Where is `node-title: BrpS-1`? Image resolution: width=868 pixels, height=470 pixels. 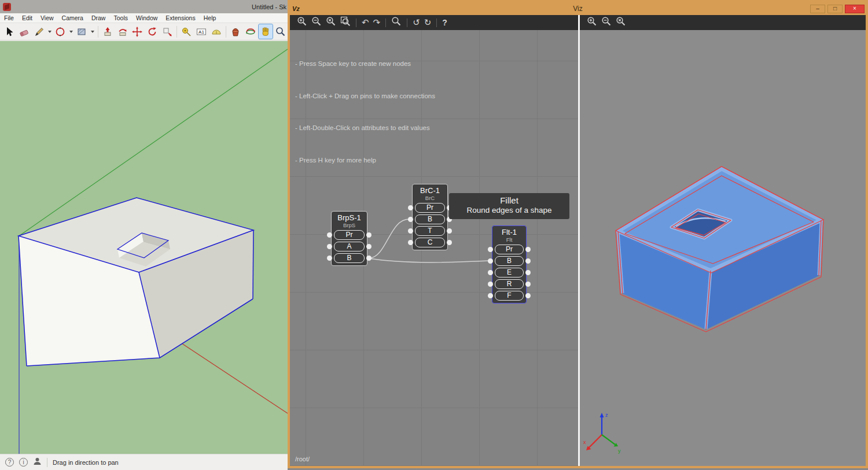
node-title: BrpS-1 is located at coordinates (350, 217).